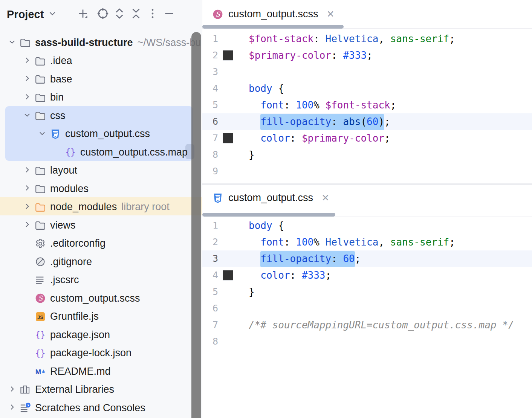 This screenshot has width=532, height=418. What do you see at coordinates (101, 116) in the screenshot?
I see `tree-item-css: css` at bounding box center [101, 116].